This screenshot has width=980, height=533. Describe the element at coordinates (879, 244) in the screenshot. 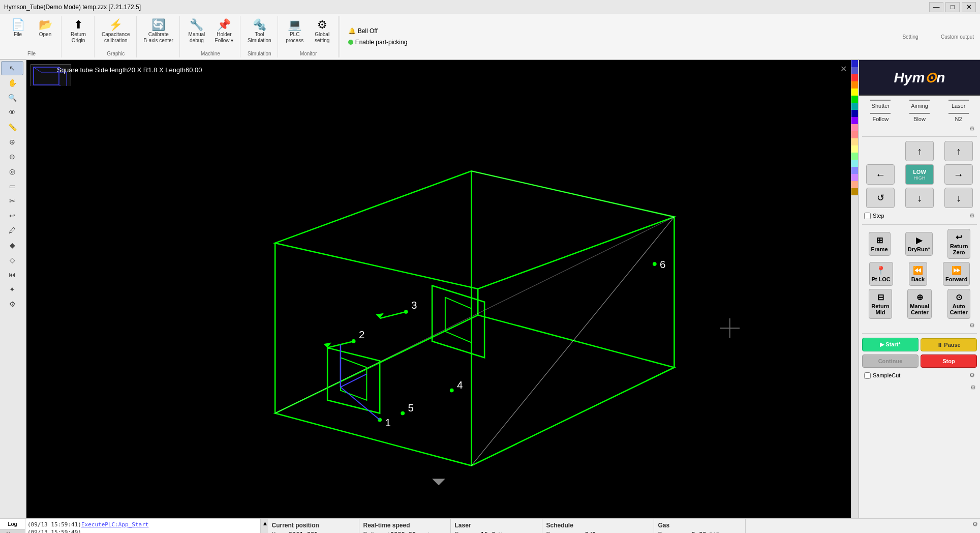

I see `frame-button: ⊞ Frame` at that location.